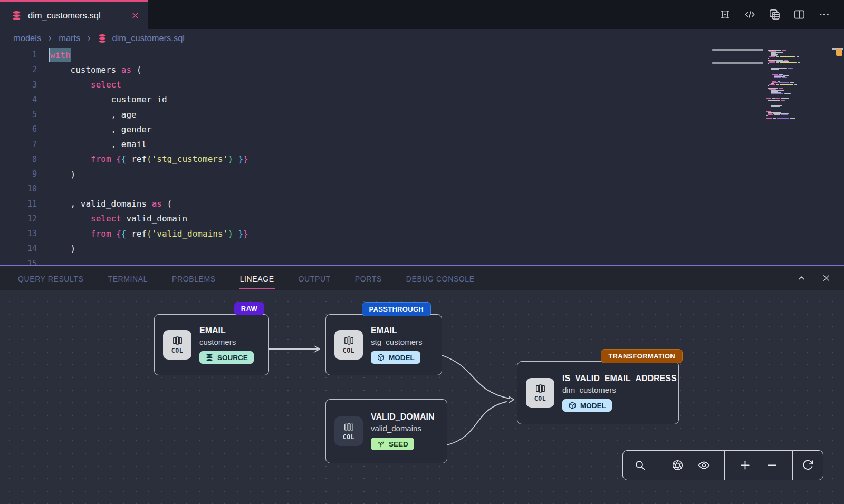  What do you see at coordinates (94, 130) in the screenshot?
I see `code-text: , gender` at bounding box center [94, 130].